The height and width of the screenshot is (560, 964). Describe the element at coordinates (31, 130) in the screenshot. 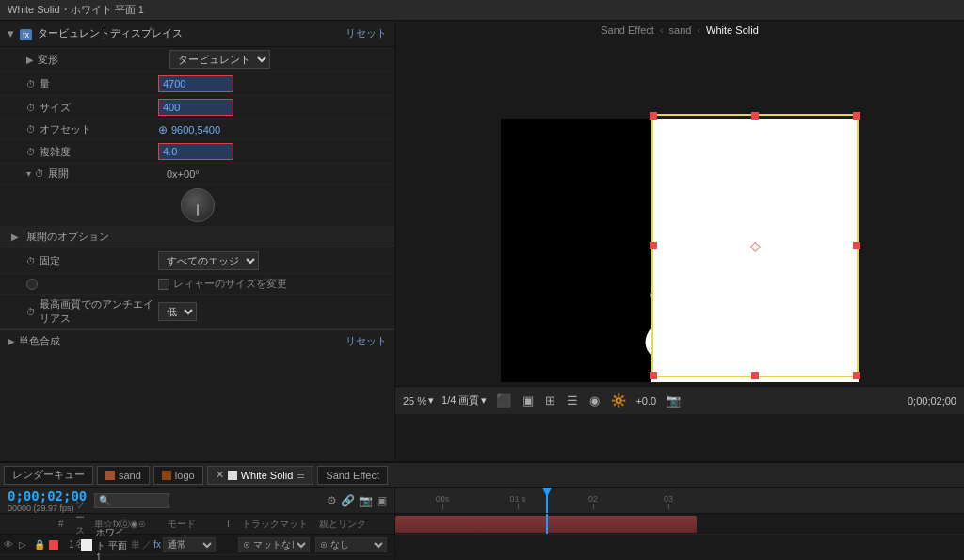

I see `offset-clock: ⏱` at that location.